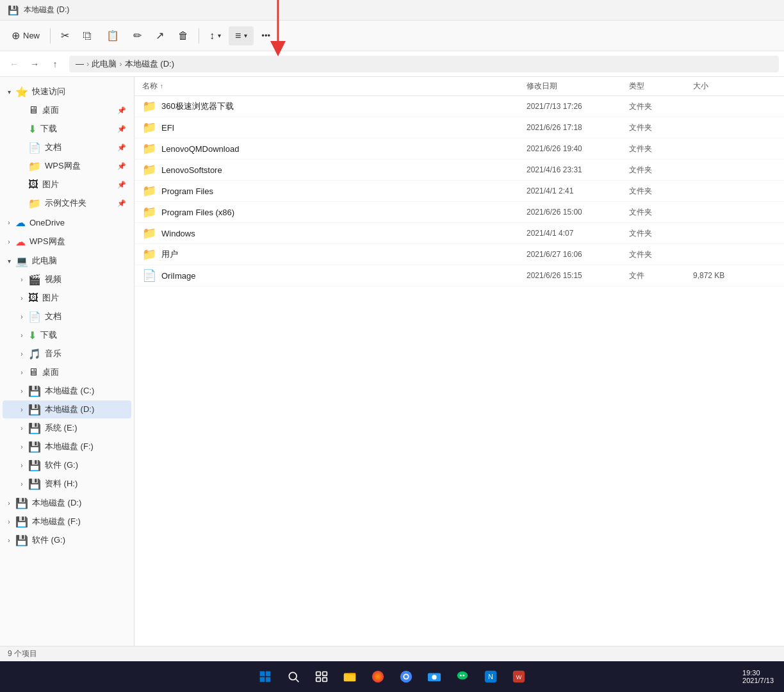  I want to click on sidebar-item-desktop2: › 🖥 桌面, so click(67, 372).